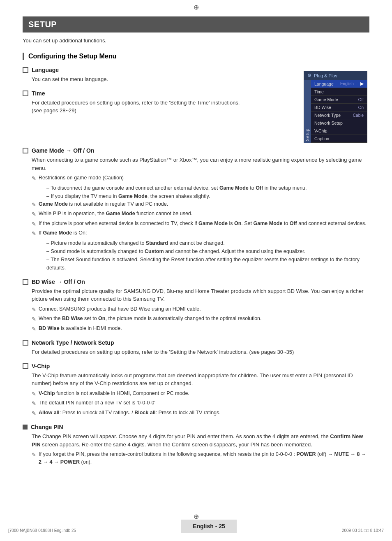  What do you see at coordinates (335, 76) in the screenshot?
I see `menu-header: ⚙ Plug & Play` at bounding box center [335, 76].